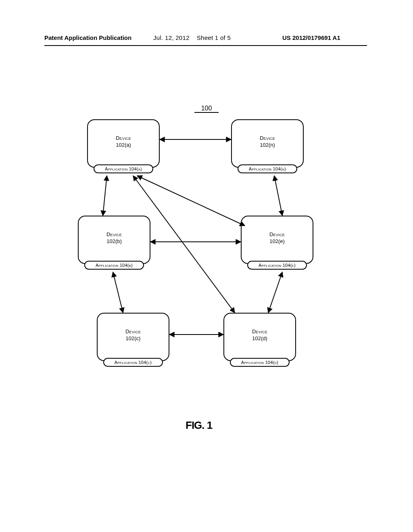  Describe the element at coordinates (214, 38) in the screenshot. I see `header-sheet: Sheet 1 of 5` at that location.